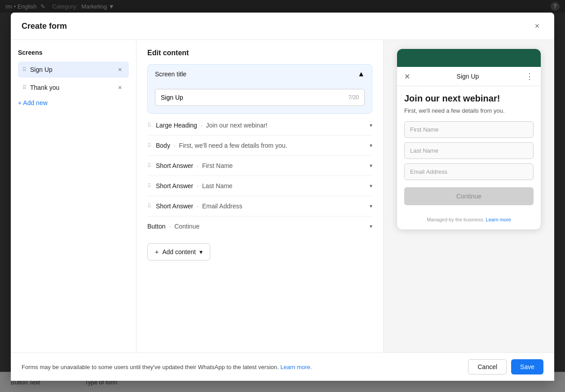 The height and width of the screenshot is (392, 565). What do you see at coordinates (260, 74) in the screenshot?
I see `screen-title-header: Screen title ▲` at bounding box center [260, 74].